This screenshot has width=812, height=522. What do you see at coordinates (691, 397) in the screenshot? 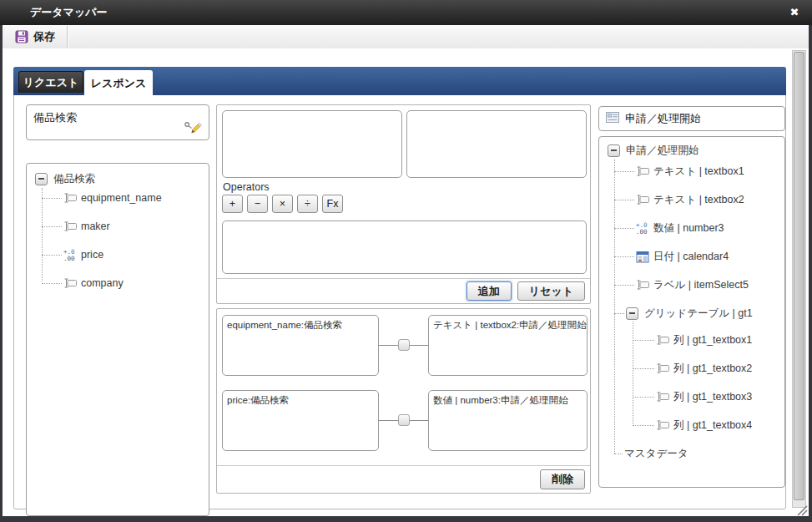
I see `tree-item-gt1-textbox3: 列 | gt1_textbox3` at bounding box center [691, 397].